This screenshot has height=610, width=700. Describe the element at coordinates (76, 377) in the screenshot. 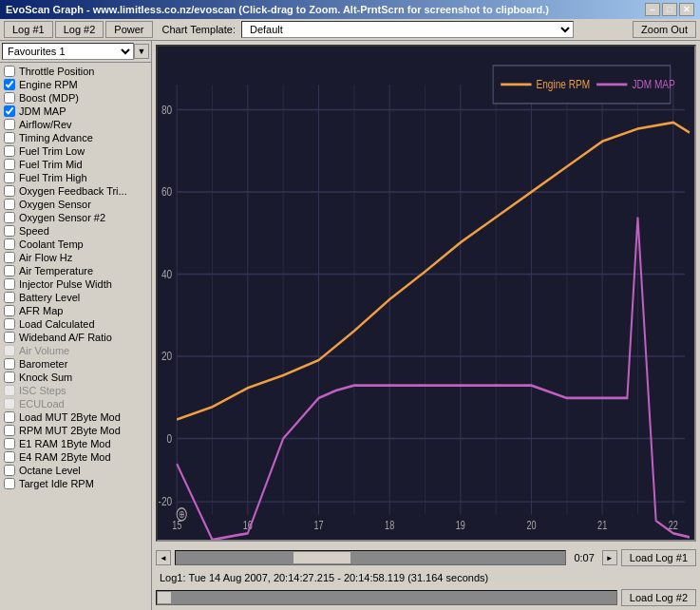

I see `sidebar-item: Knock Sum` at that location.